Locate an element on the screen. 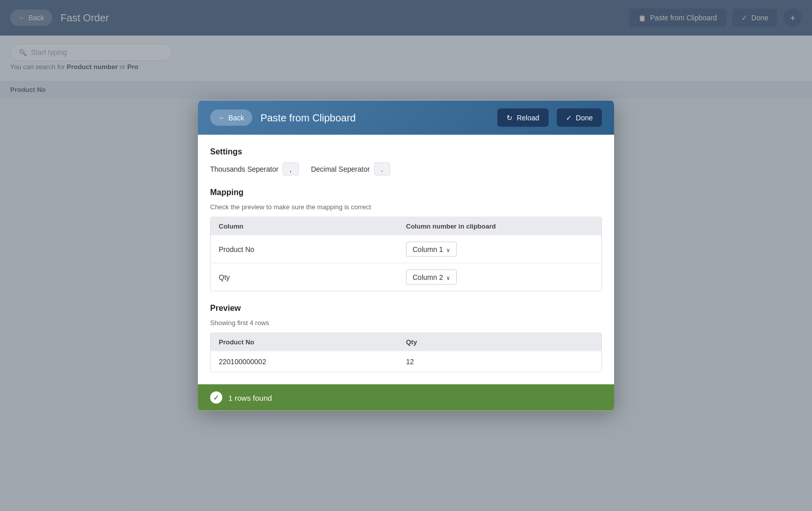 The image size is (812, 511). settings-row: Thousands Seperator , Decimal Seperator … is located at coordinates (406, 169).